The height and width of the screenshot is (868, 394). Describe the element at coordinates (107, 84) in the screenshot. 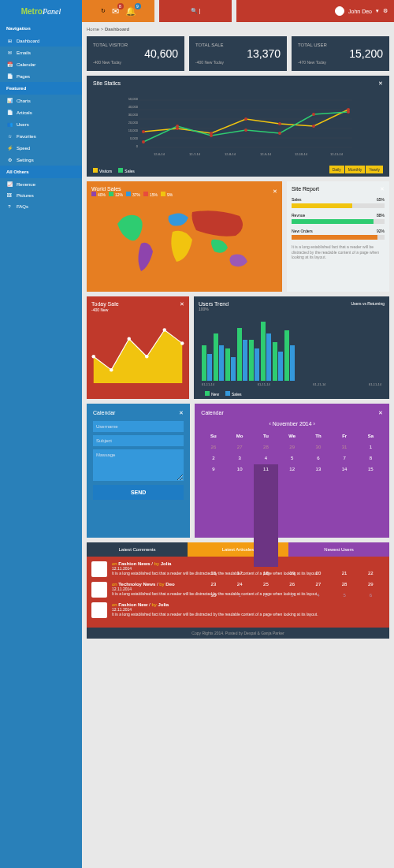

I see `panel-title: Site Statics` at that location.